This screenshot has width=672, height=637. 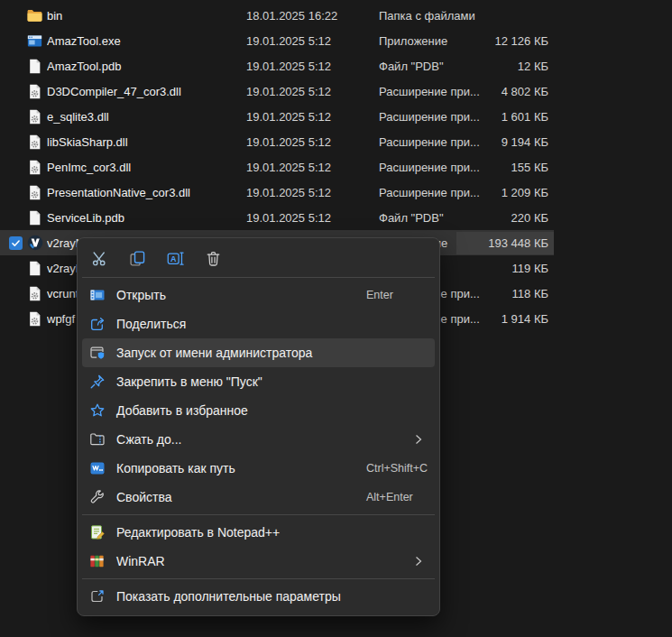 I want to click on cut-button, so click(x=99, y=258).